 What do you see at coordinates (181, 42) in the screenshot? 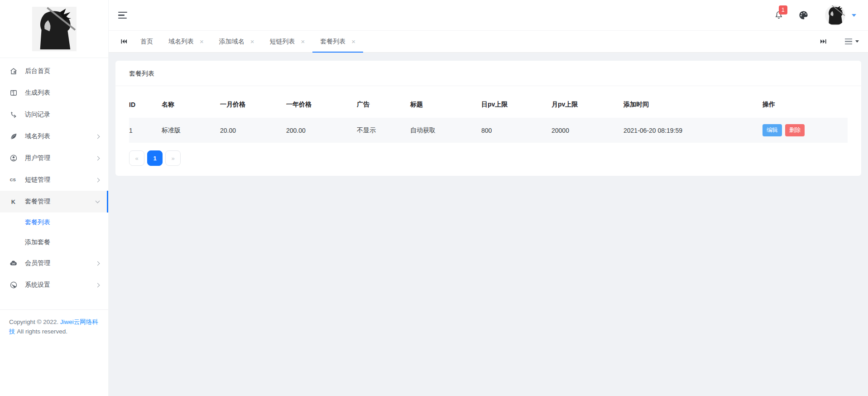
I see `tab-label: 域名列表` at bounding box center [181, 42].